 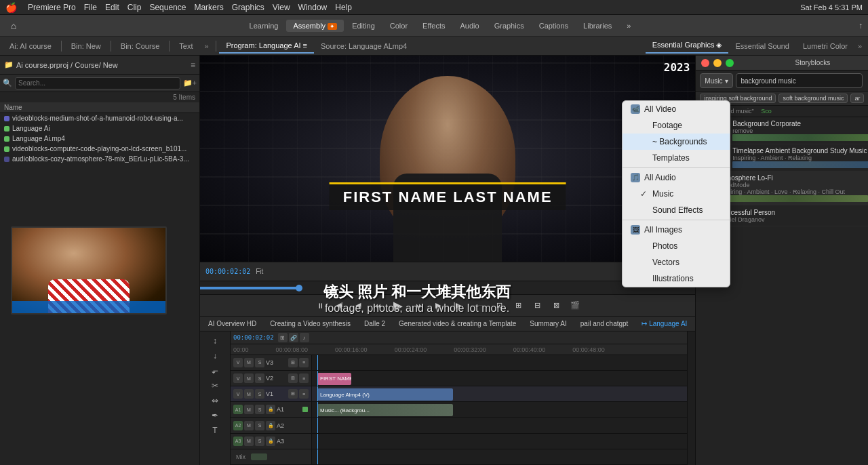 What do you see at coordinates (215, 386) in the screenshot?
I see `tool-razor: ✂` at bounding box center [215, 386].